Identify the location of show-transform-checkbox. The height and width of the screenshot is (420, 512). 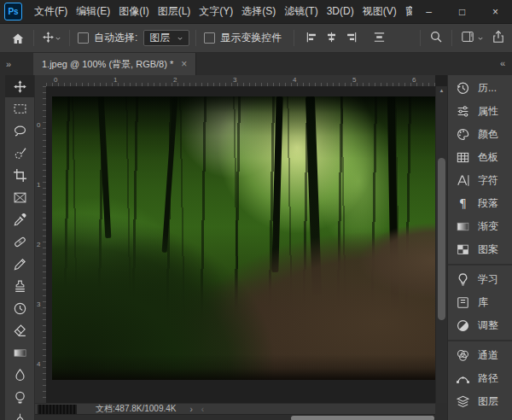
(210, 38).